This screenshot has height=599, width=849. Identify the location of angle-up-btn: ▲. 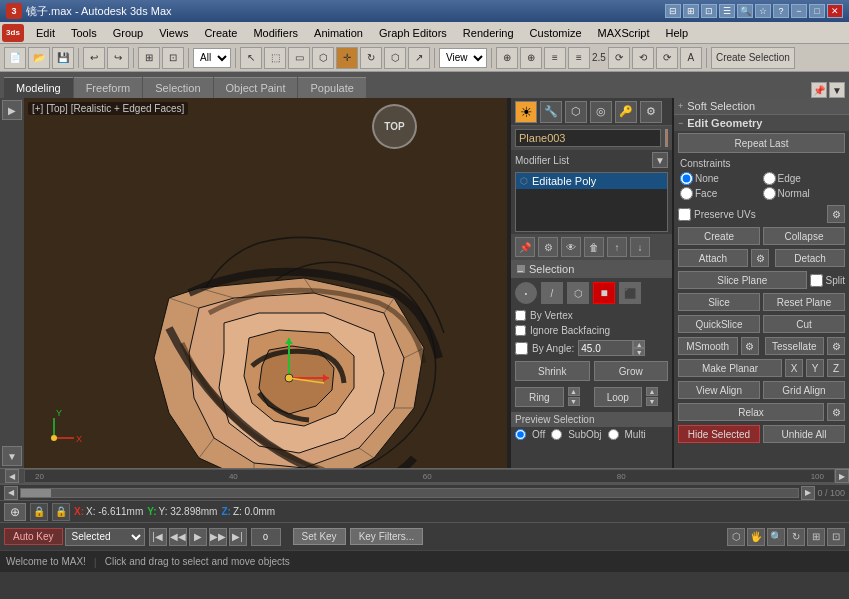
(639, 344).